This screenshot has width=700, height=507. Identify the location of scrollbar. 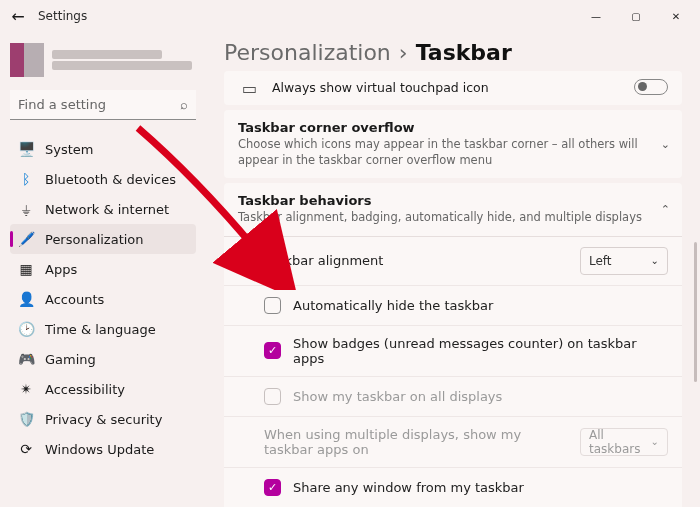
(696, 312).